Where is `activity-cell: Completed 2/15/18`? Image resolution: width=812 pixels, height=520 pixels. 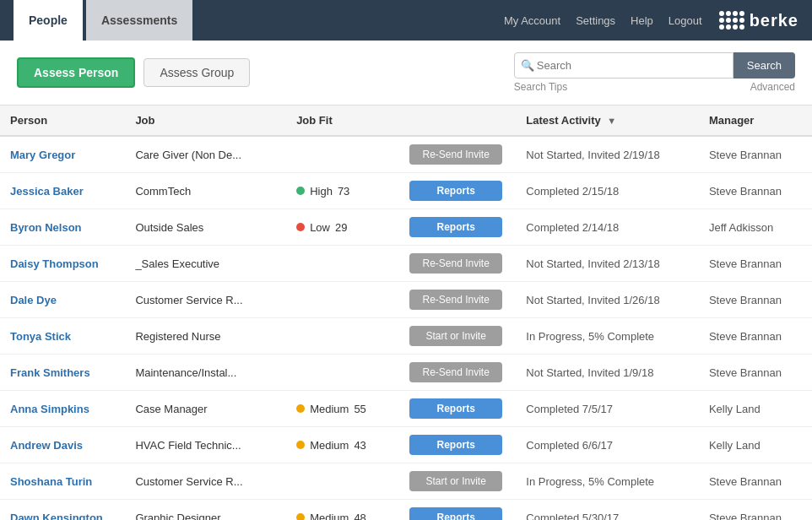 activity-cell: Completed 2/15/18 is located at coordinates (608, 191).